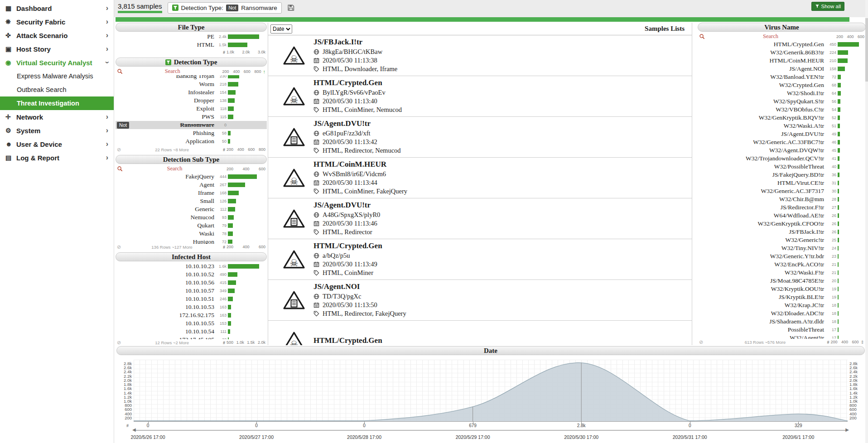  What do you see at coordinates (191, 217) in the screenshot?
I see `facet-row: Nemucod 93` at bounding box center [191, 217].